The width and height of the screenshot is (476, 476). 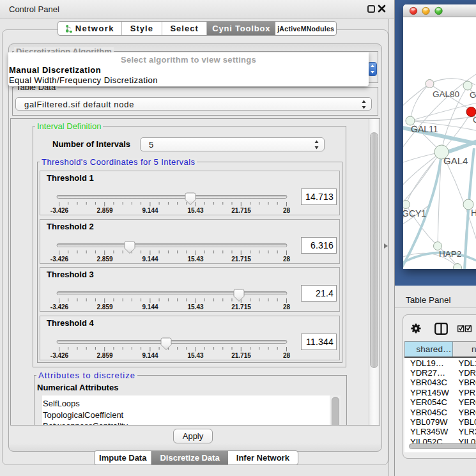 What do you see at coordinates (242, 211) in the screenshot?
I see `svg-text: 21.715` at bounding box center [242, 211].